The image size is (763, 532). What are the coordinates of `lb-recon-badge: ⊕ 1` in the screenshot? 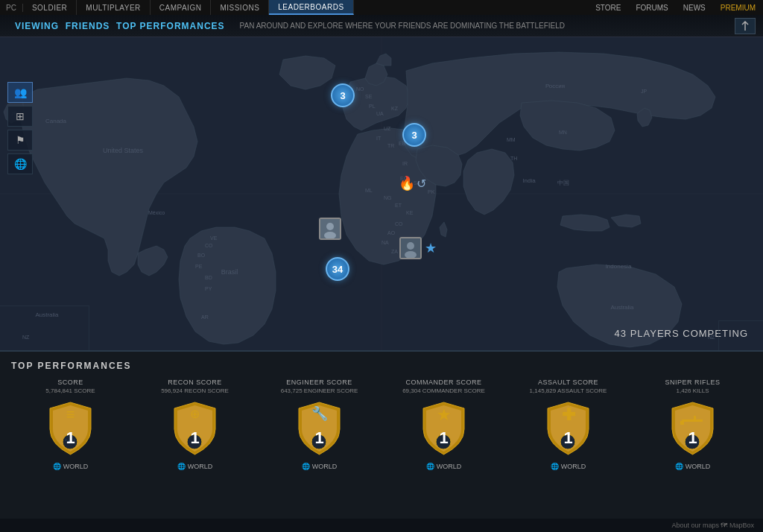 It's located at (195, 428).